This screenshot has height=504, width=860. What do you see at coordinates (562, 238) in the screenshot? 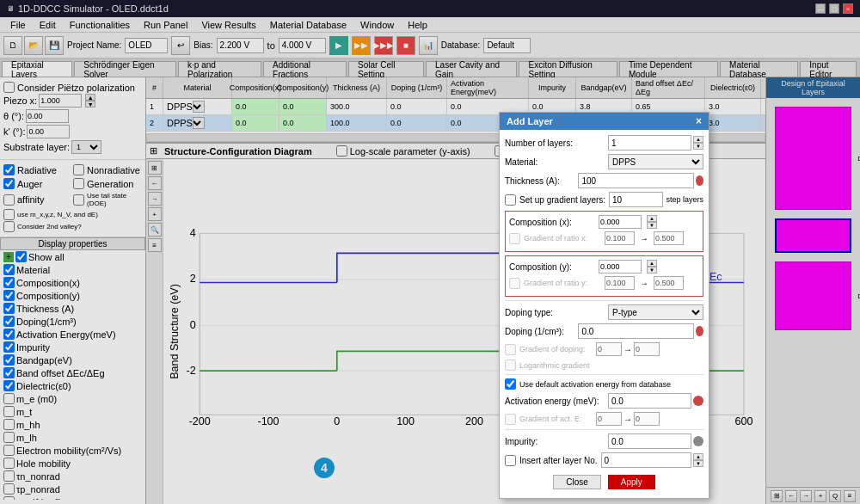
I see `gradient-x-label: Gradient of ratio x:` at bounding box center [562, 238].